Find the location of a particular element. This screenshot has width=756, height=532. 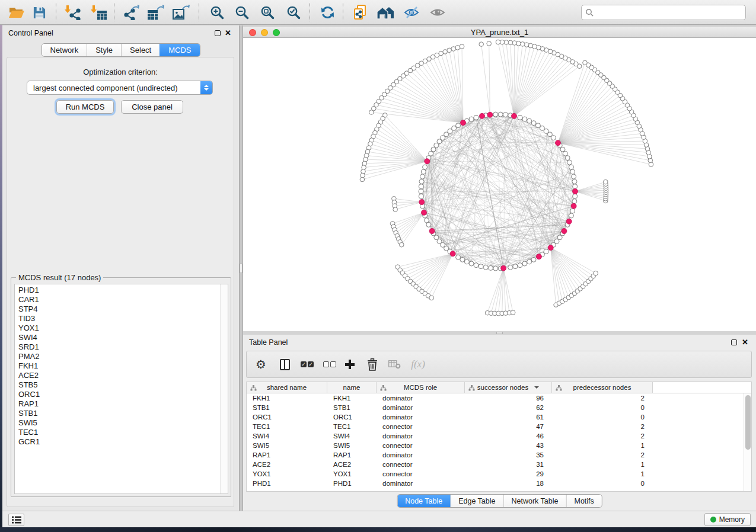

table-cell: ORC1 is located at coordinates (352, 417).